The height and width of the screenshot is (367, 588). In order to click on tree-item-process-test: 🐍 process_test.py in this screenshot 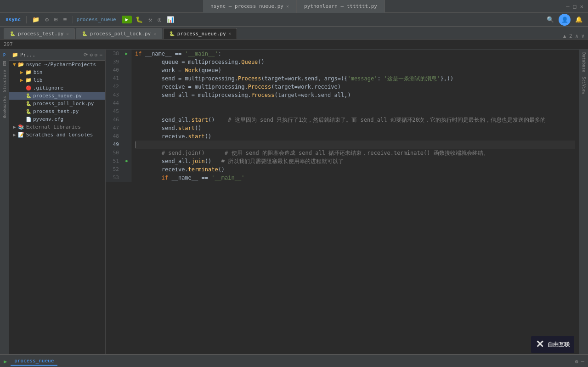, I will do `click(57, 111)`.